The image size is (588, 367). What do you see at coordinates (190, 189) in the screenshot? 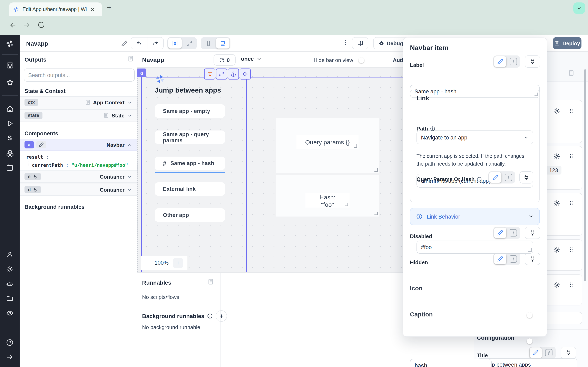
I see `nav-item-external-link: External link` at bounding box center [190, 189].